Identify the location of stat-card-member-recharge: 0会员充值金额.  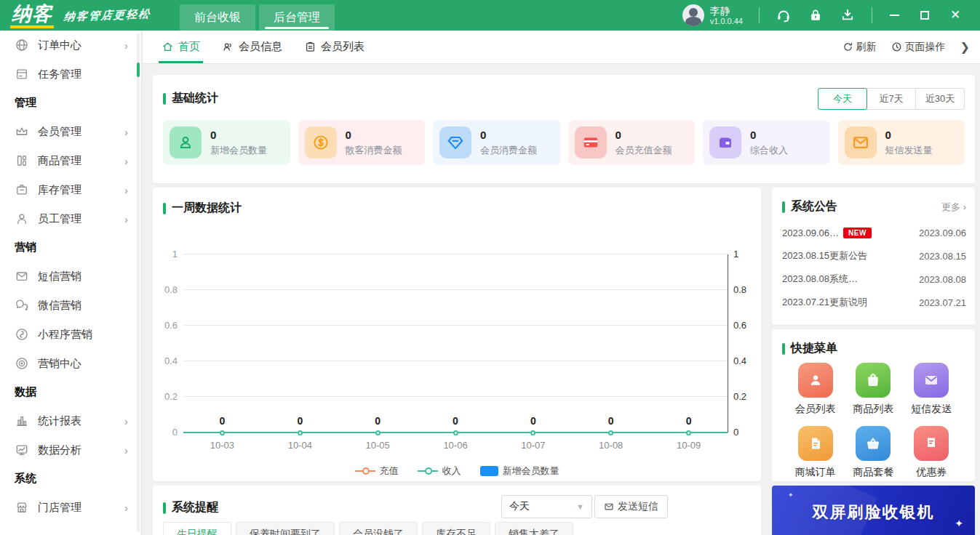
(632, 142).